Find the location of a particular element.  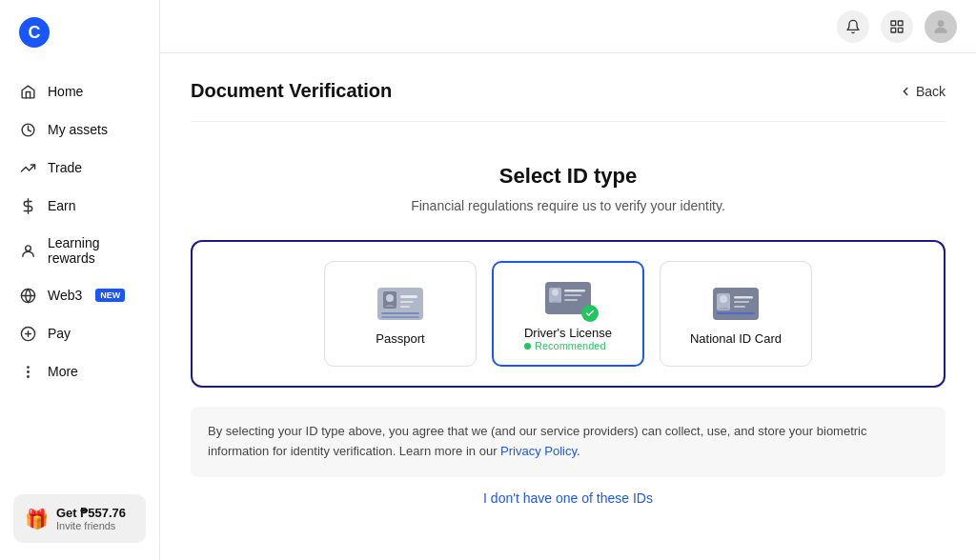

recommended-text: Recommended is located at coordinates (570, 346).